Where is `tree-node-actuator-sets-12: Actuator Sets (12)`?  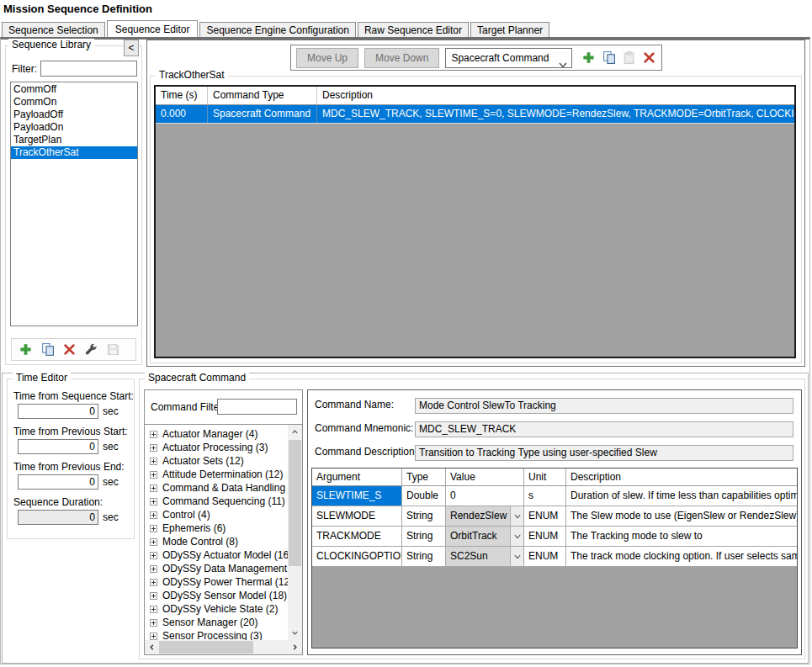
tree-node-actuator-sets-12: Actuator Sets (12) is located at coordinates (226, 461).